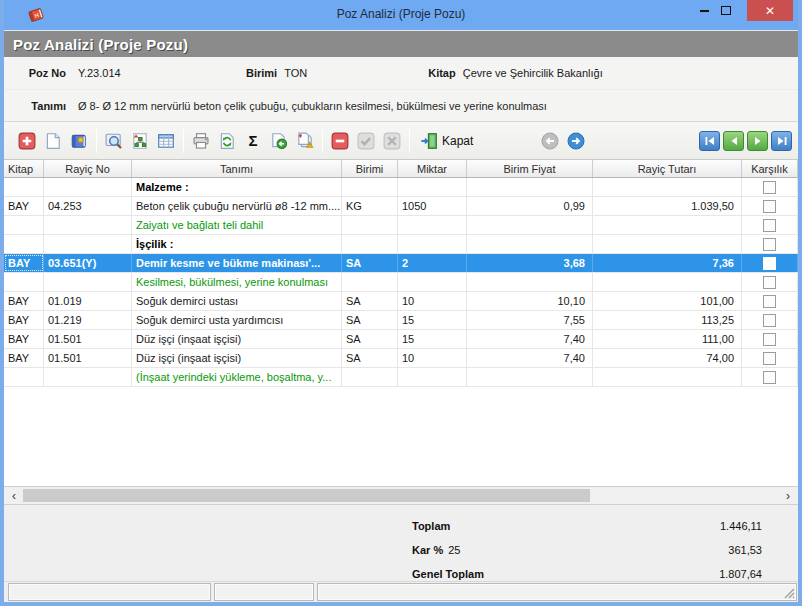 The height and width of the screenshot is (606, 802). I want to click on tanimi-label: Tanımı, so click(41, 106).